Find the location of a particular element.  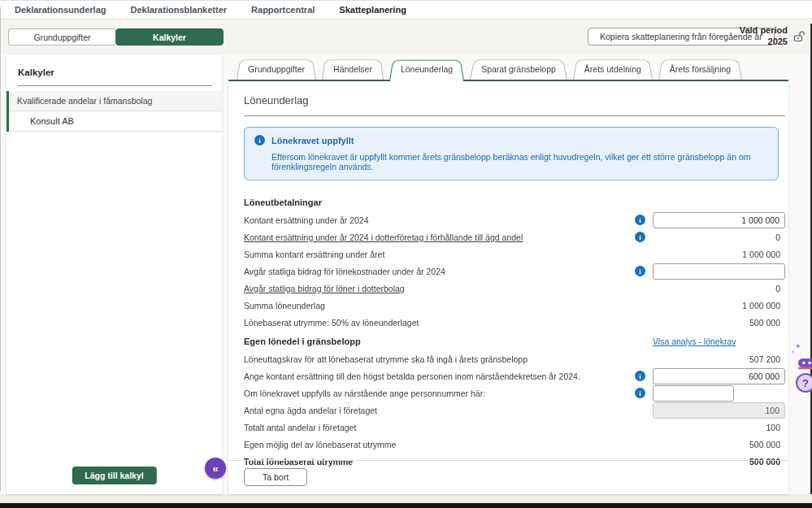

show-analysis-link: Visa analys - lönekrav is located at coordinates (694, 341).